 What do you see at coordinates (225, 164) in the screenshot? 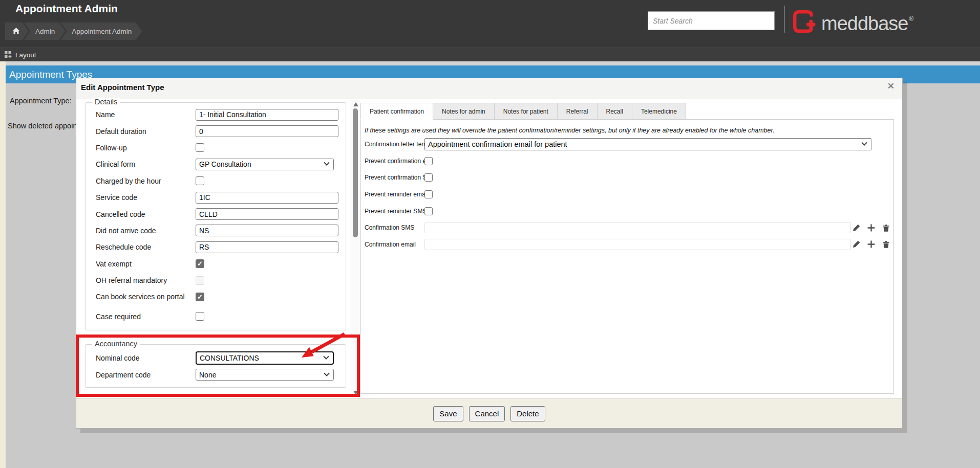
I see `clinical-form-value: GP Consultation` at bounding box center [225, 164].